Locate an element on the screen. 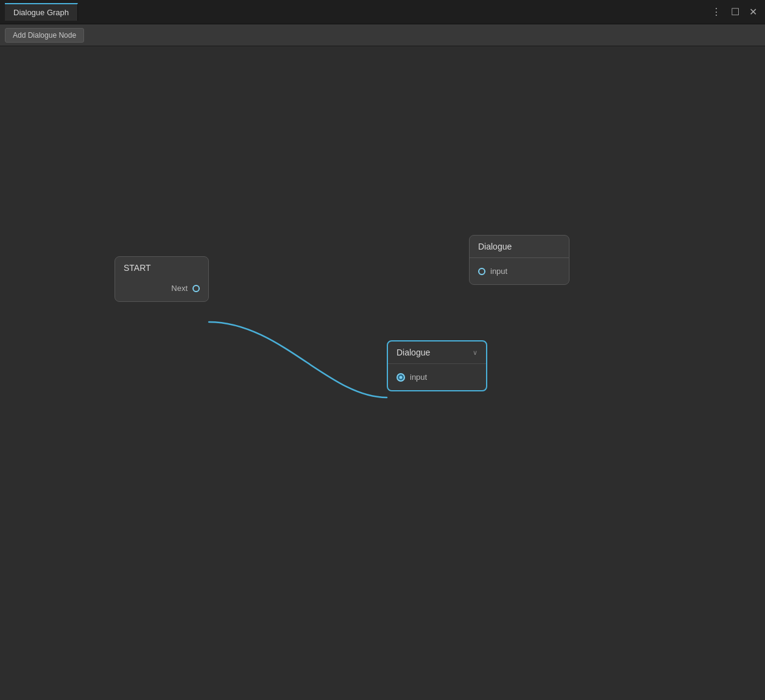 This screenshot has width=765, height=700. menu-button: ⋮ is located at coordinates (716, 12).